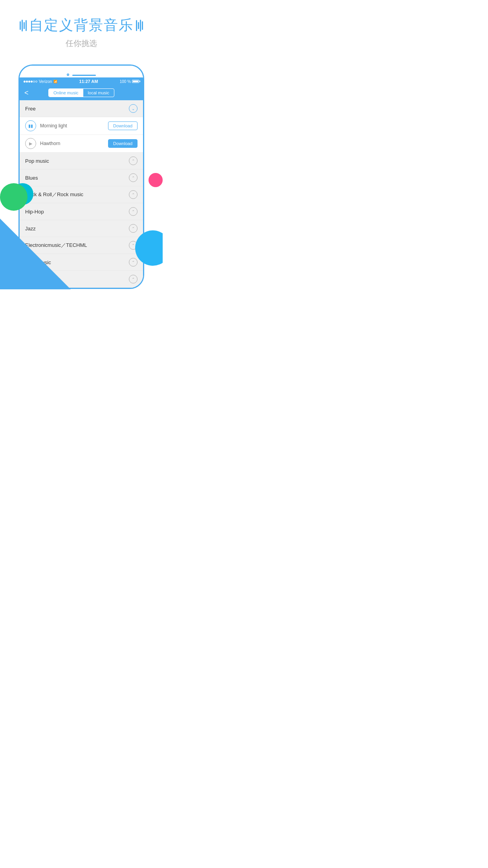  I want to click on wifi-icon: 📶, so click(55, 82).